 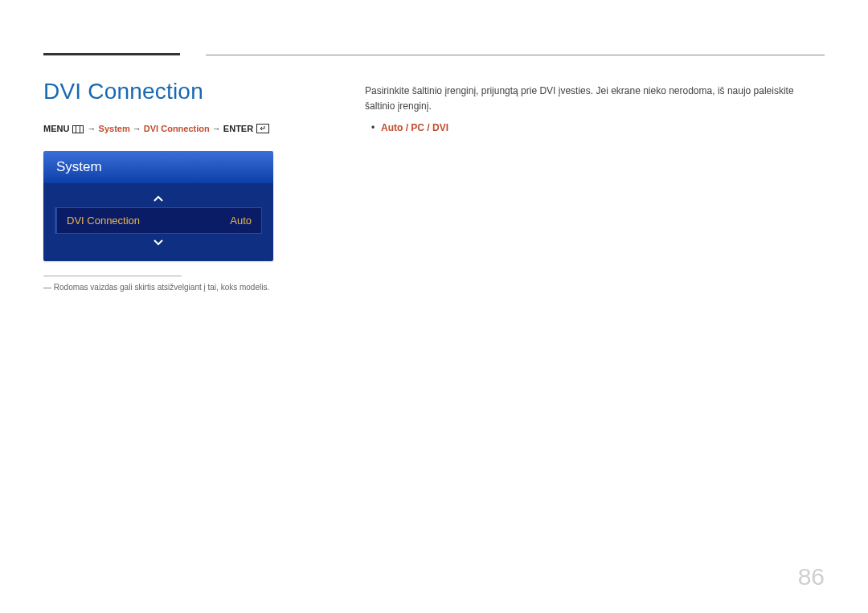 I want to click on section-title: DVI Connection, so click(x=201, y=92).